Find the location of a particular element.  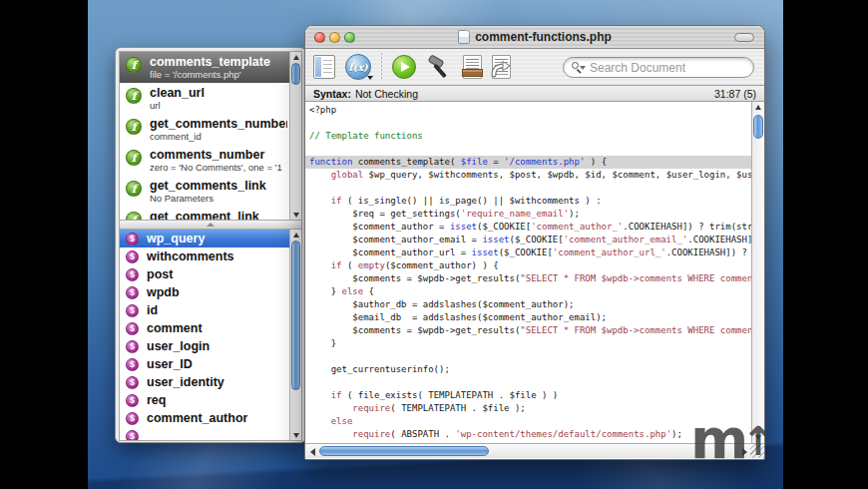

function-list-item: fcomments_templatefile = '/comments.php' is located at coordinates (205, 68).